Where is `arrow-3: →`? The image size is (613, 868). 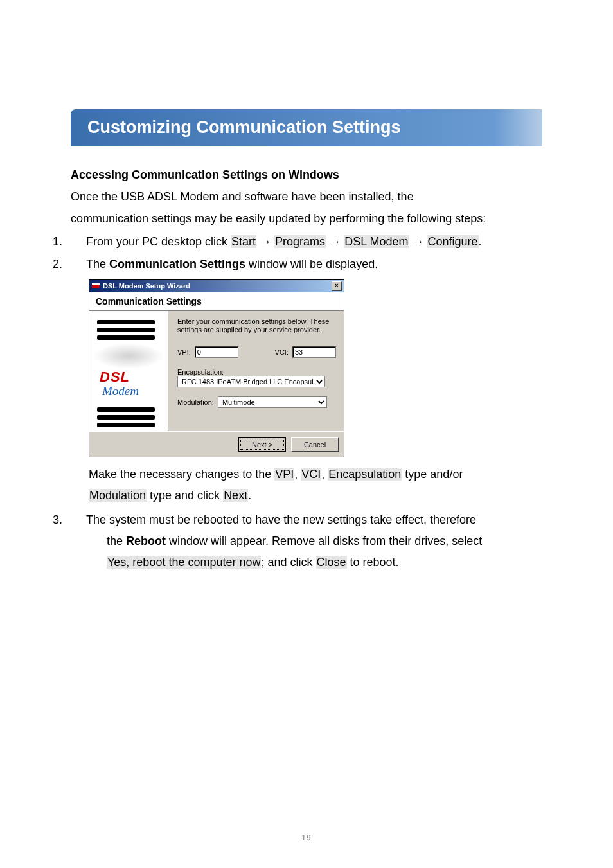 arrow-3: → is located at coordinates (418, 242).